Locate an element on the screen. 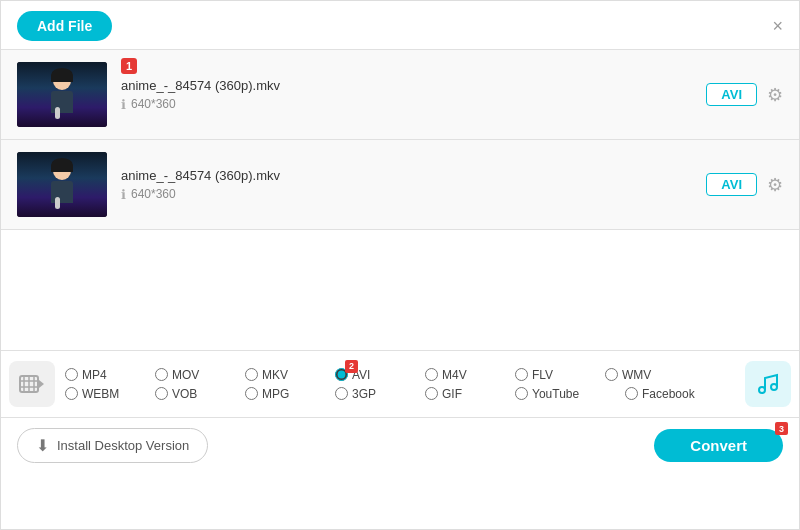  audio-format-icon-button is located at coordinates (768, 384).